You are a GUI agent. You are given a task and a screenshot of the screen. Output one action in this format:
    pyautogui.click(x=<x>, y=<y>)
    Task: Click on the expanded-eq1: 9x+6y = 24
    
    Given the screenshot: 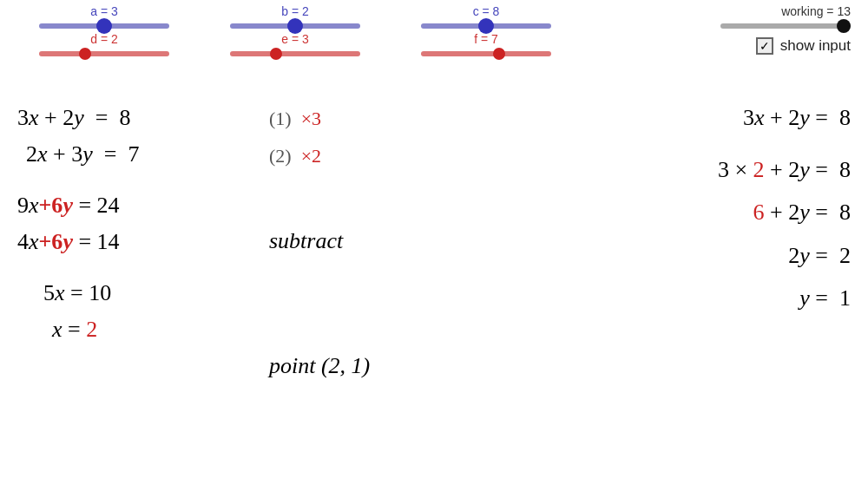 What is the action you would take?
    pyautogui.click(x=139, y=206)
    